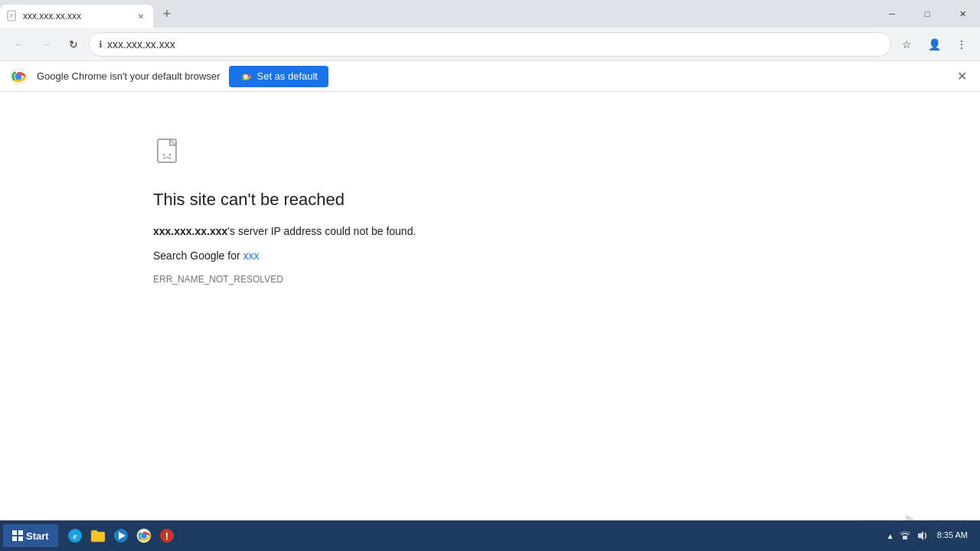  What do you see at coordinates (249, 200) in the screenshot?
I see `error-title: This site can't be reached` at bounding box center [249, 200].